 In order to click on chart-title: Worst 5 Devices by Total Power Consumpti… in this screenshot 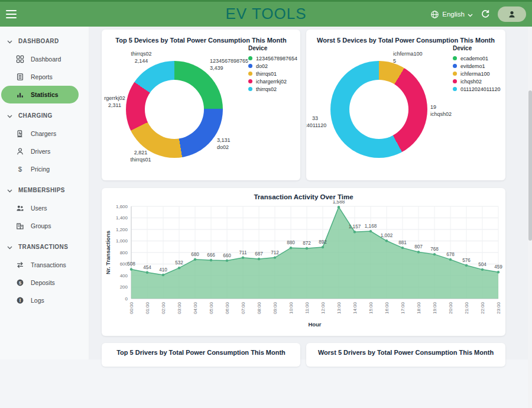, I will do `click(406, 37)`.